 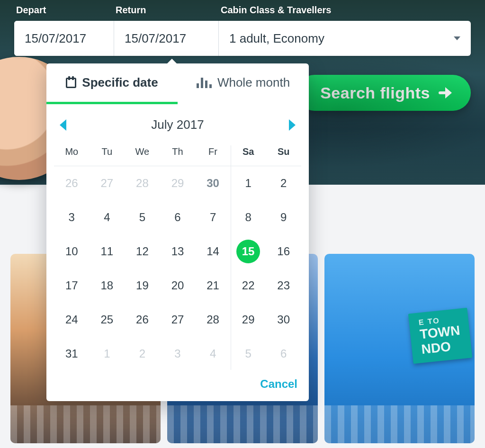 I want to click on field-labels: Depart Return Cabin Class & Travellers, so click(x=242, y=10).